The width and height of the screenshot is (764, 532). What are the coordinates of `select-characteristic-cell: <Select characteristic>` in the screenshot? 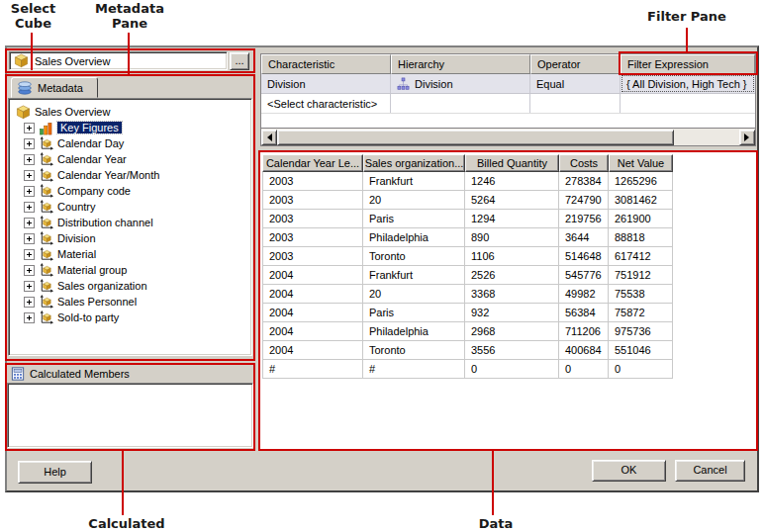 It's located at (327, 103).